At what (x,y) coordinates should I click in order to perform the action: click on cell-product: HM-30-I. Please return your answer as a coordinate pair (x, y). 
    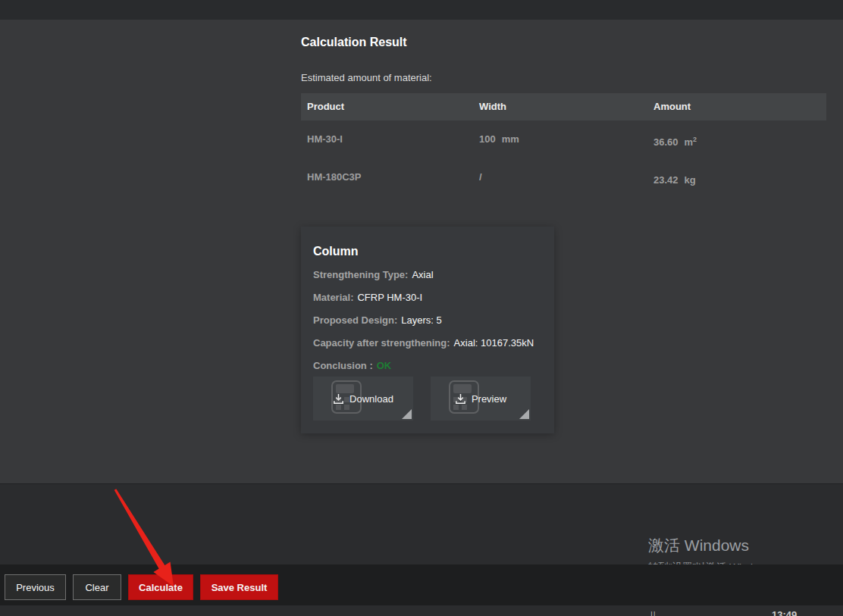
    Looking at the image, I should click on (389, 139).